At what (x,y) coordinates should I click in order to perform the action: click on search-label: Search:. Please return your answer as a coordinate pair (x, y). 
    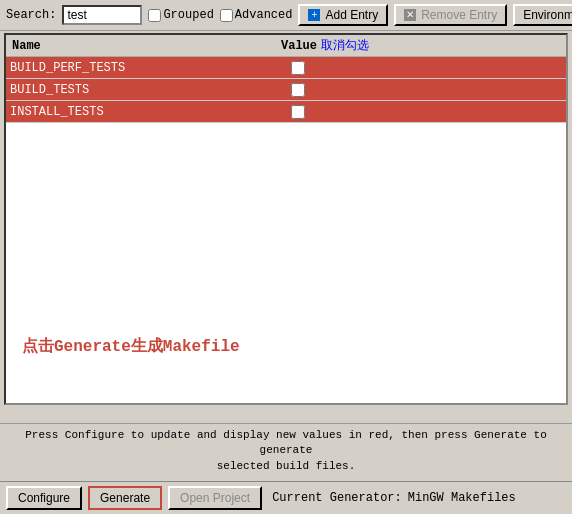
    Looking at the image, I should click on (31, 15).